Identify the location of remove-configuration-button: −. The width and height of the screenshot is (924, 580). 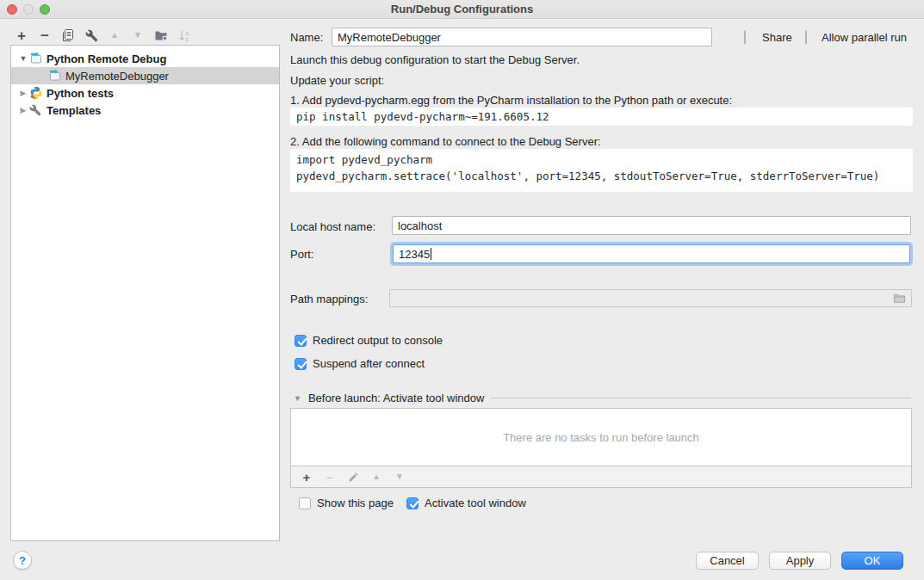
(45, 35).